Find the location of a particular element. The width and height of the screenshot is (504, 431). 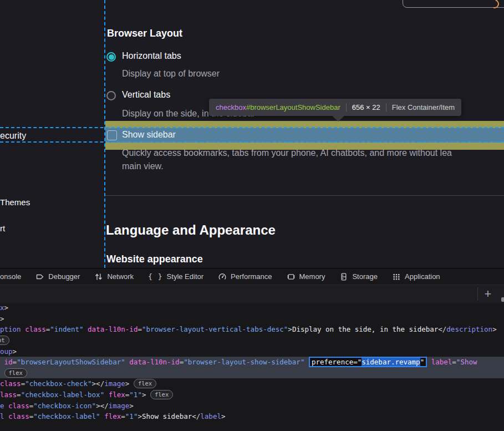

markup-token: "browser-layout-vertical-tabs-desc" is located at coordinates (215, 329).